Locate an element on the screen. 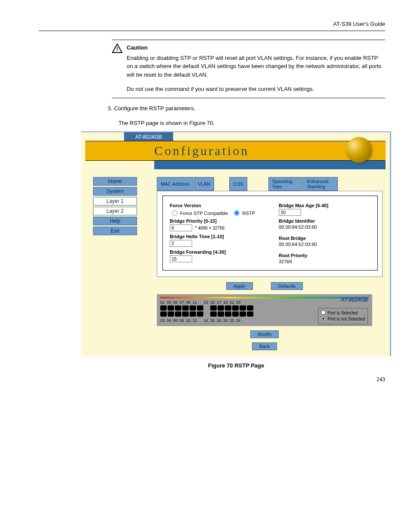 The image size is (411, 532). radio-rstp is located at coordinates (237, 213).